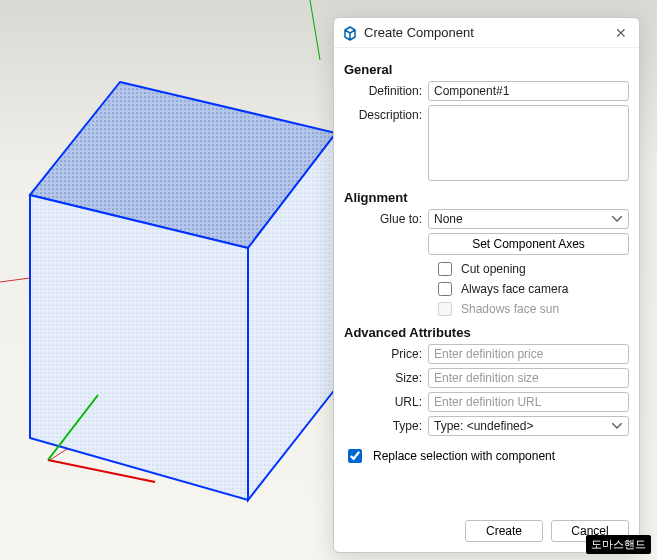 The width and height of the screenshot is (657, 560). Describe the element at coordinates (486, 219) in the screenshot. I see `row-glue-to: Glue to: None` at that location.